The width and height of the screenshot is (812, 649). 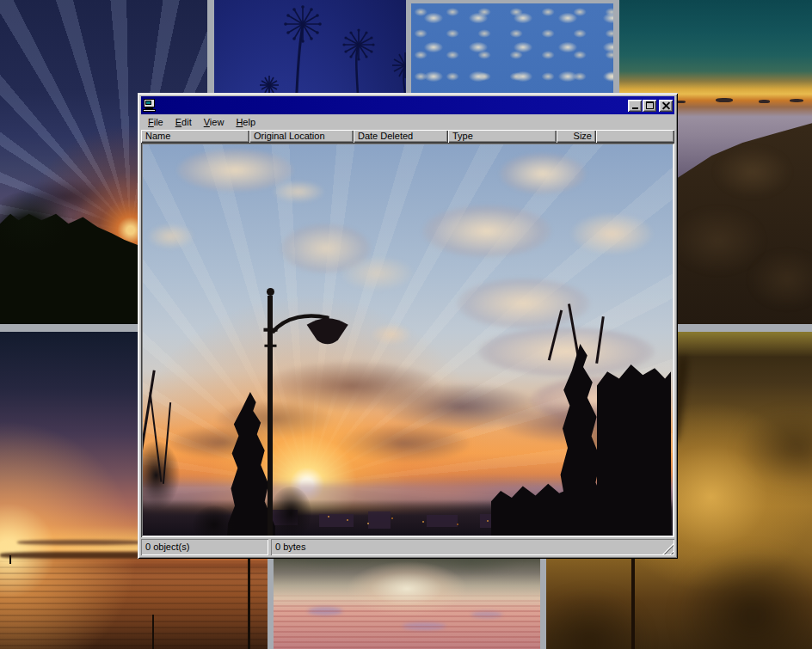 I want to click on status-bar: 0 object(s) 0 bytes, so click(x=408, y=547).